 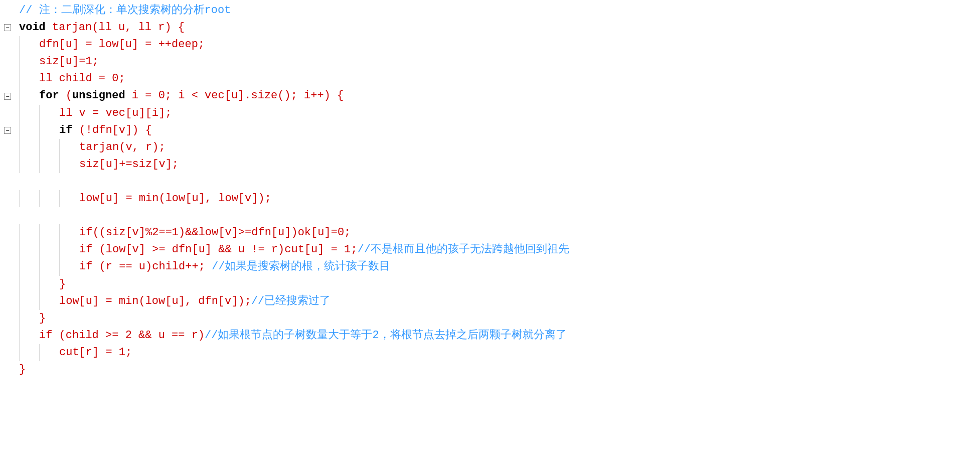 I want to click on code-token: tarjan(v, r);, so click(x=122, y=147).